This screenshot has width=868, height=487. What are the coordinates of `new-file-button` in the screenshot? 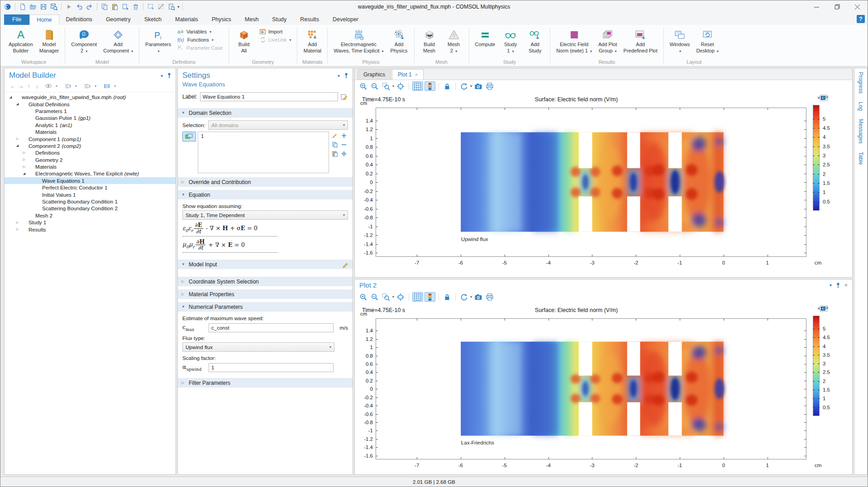 It's located at (23, 7).